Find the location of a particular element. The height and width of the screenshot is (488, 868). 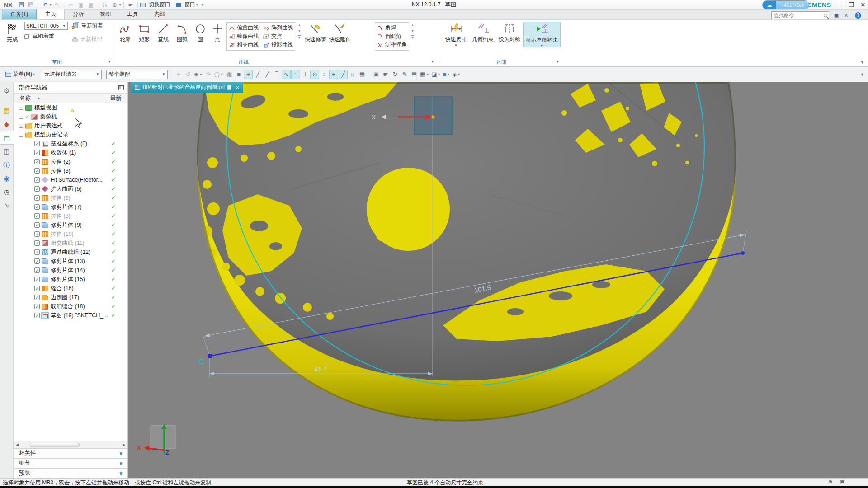

tree-row: ✓缝合 (16)✓ is located at coordinates (71, 288).